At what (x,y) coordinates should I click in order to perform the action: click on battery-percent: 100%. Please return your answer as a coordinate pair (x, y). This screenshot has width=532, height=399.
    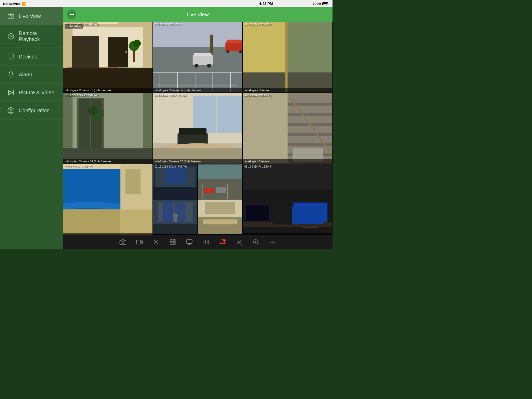
    Looking at the image, I should click on (317, 4).